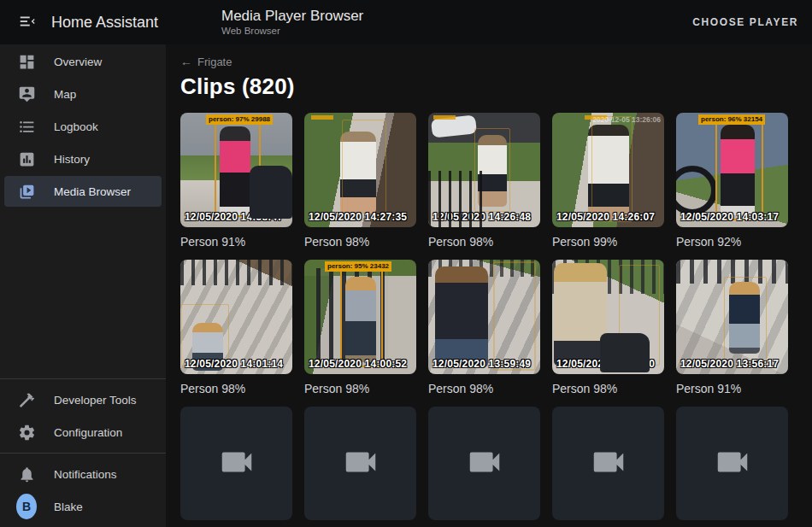 The height and width of the screenshot is (527, 812). Describe the element at coordinates (26, 432) in the screenshot. I see `gear-icon` at that location.